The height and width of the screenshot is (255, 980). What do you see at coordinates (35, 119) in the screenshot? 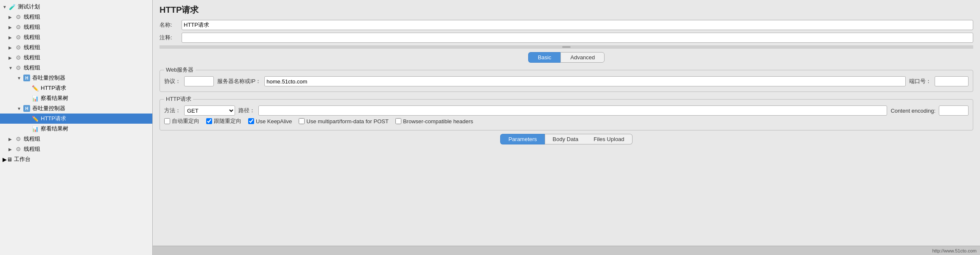
I see `http2-icon: ✏️` at bounding box center [35, 119].